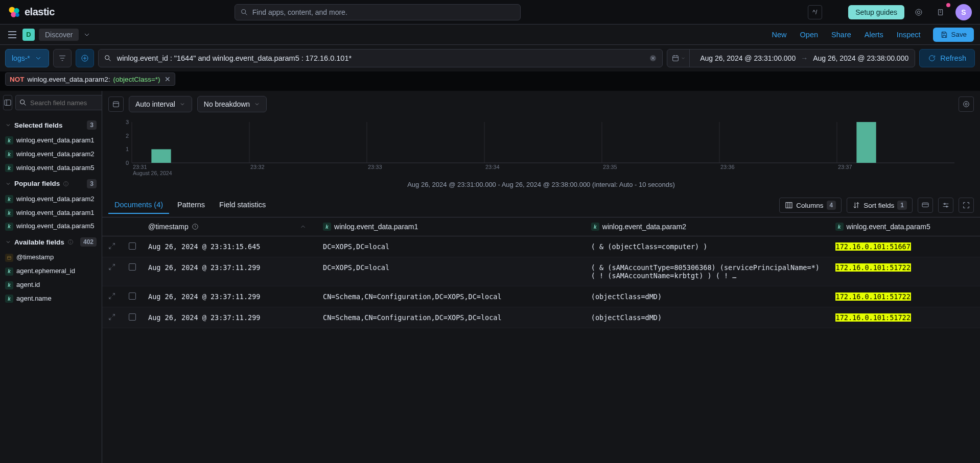 This screenshot has width=980, height=463. Describe the element at coordinates (116, 104) in the screenshot. I see `toggle-histogram-button` at that location.